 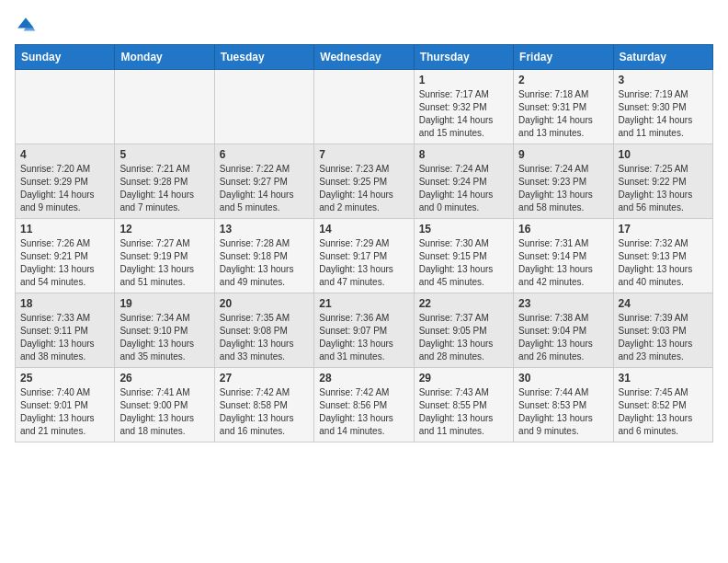 What do you see at coordinates (364, 256) in the screenshot?
I see `calendar-cell-w2d3: 14Sunrise: 7:29 AM Sunset: 9:17 PM Dayli…` at bounding box center [364, 256].